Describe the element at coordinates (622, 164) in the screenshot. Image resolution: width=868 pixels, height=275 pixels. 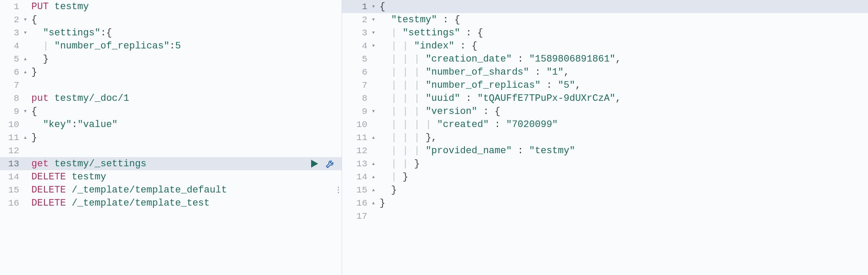
I see `code-content: | | }` at that location.